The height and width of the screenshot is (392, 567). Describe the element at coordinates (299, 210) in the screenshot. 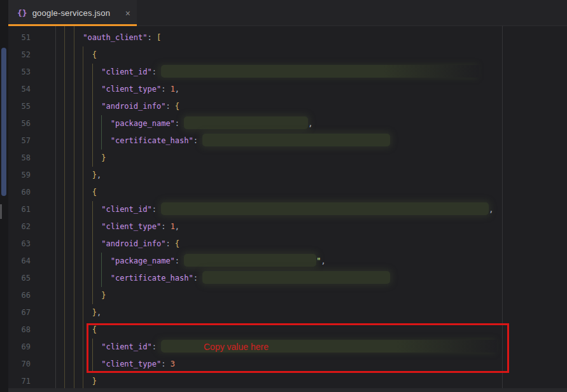

I see `code-text: "client_id": ,` at that location.